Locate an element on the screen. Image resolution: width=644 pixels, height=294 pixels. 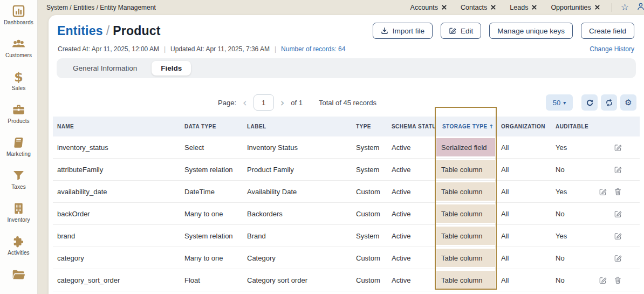
cell-data-type: Float is located at coordinates (211, 281).